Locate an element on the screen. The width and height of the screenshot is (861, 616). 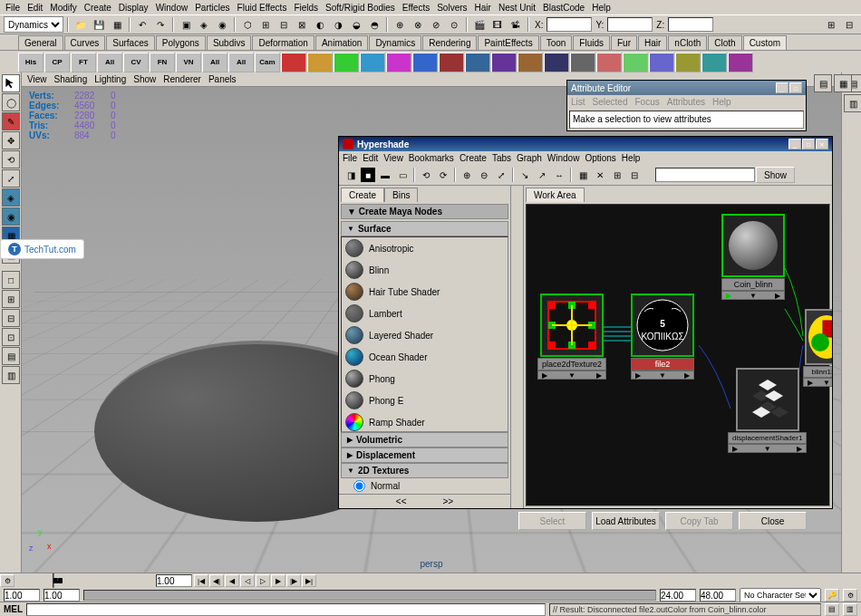
material-ocean-shader: Ocean Shader is located at coordinates (424, 357).